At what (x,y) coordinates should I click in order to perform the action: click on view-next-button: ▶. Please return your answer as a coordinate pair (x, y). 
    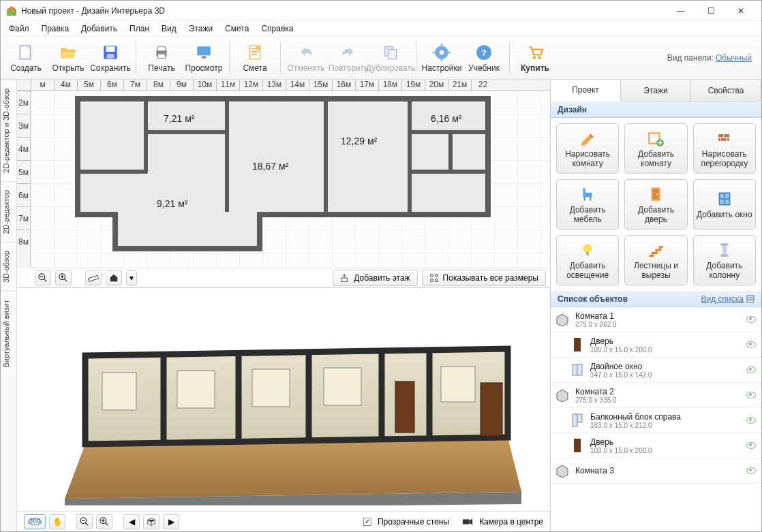
    Looking at the image, I should click on (171, 522).